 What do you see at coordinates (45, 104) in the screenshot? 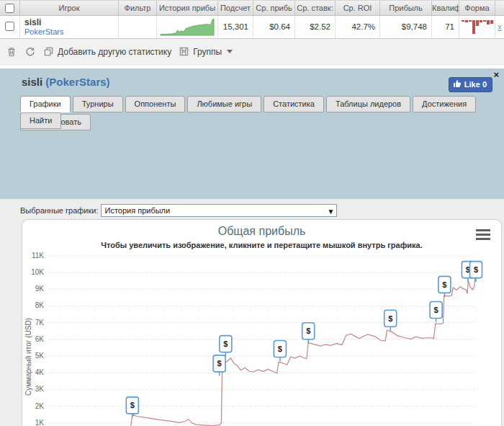
I see `tab-графики: Графики` at bounding box center [45, 104].